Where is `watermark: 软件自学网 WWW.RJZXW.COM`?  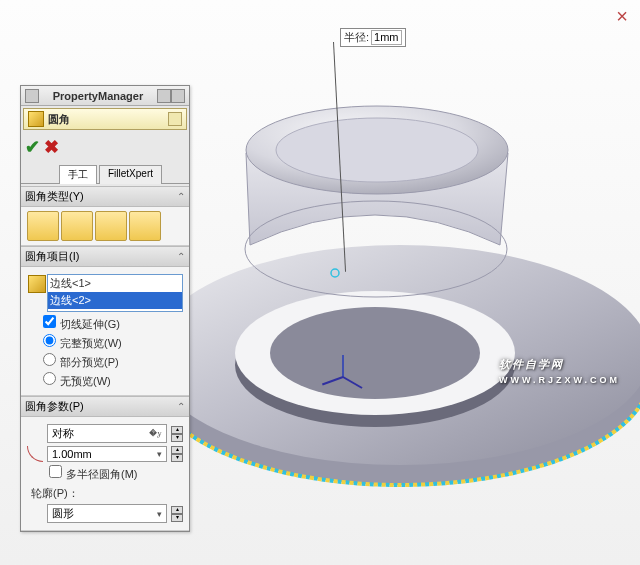 watermark: 软件自学网 WWW.RJZXW.COM is located at coordinates (560, 364).